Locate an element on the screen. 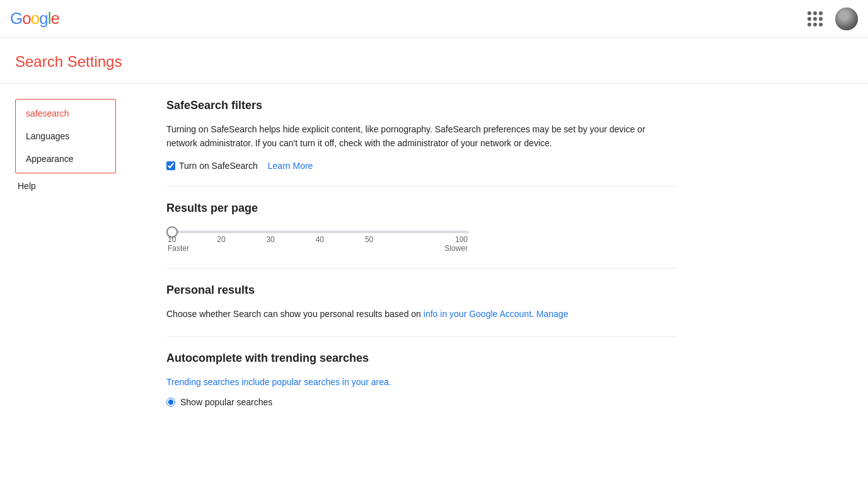 The image size is (868, 491). learn-more-link: Learn More is located at coordinates (291, 166).